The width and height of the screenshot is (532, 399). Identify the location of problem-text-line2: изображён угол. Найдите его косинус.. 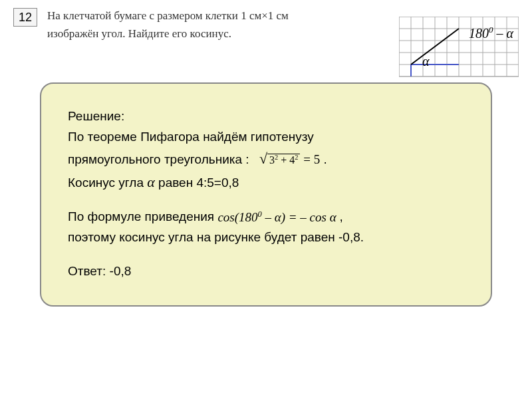
(140, 33).